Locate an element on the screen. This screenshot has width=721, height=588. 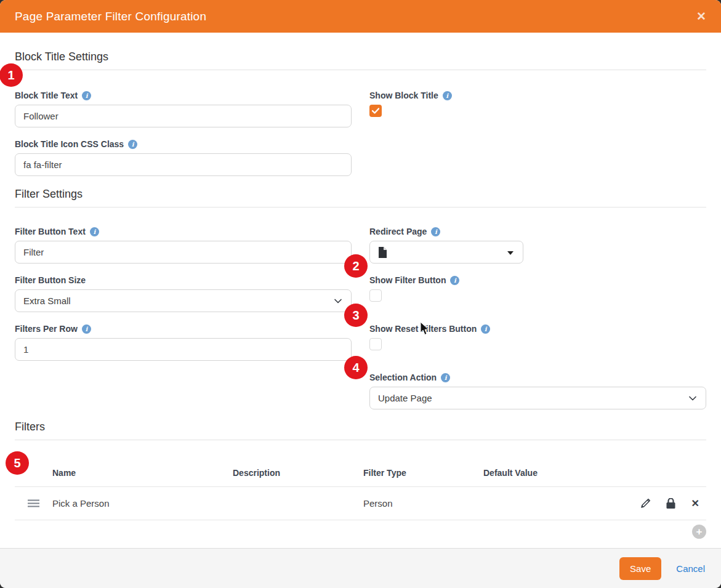
security-button is located at coordinates (671, 504).